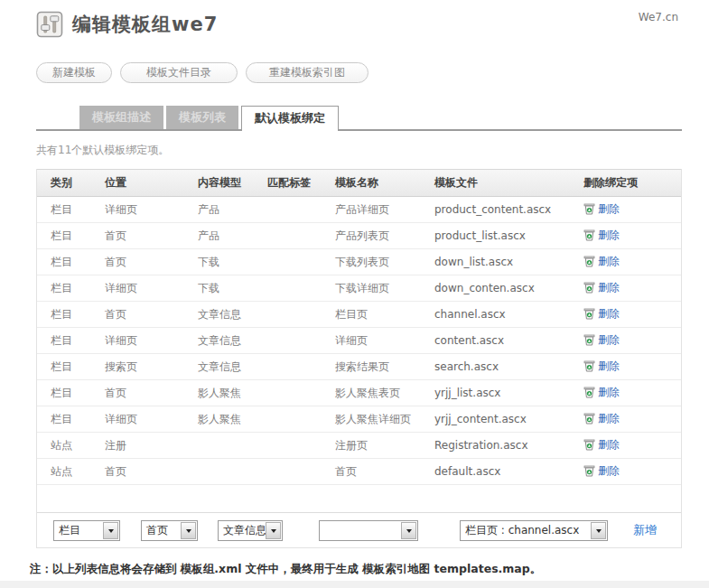 This screenshot has height=588, width=709. What do you see at coordinates (359, 499) in the screenshot?
I see `empty-row` at bounding box center [359, 499].